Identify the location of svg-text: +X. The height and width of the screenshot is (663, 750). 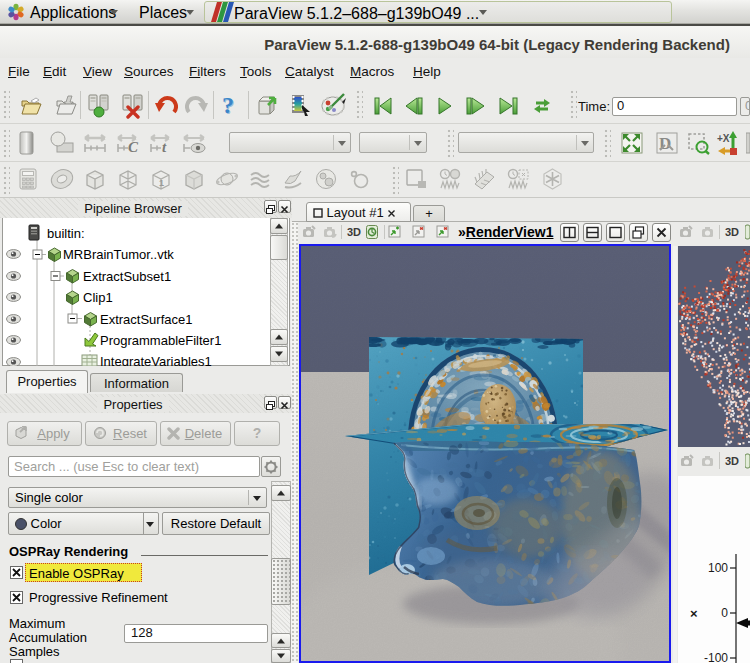
(724, 138).